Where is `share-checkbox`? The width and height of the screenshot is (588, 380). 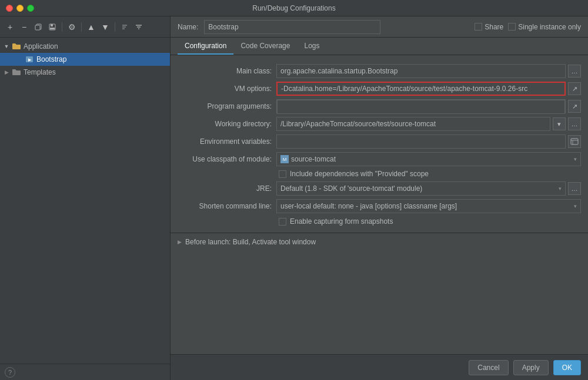 share-checkbox is located at coordinates (479, 27).